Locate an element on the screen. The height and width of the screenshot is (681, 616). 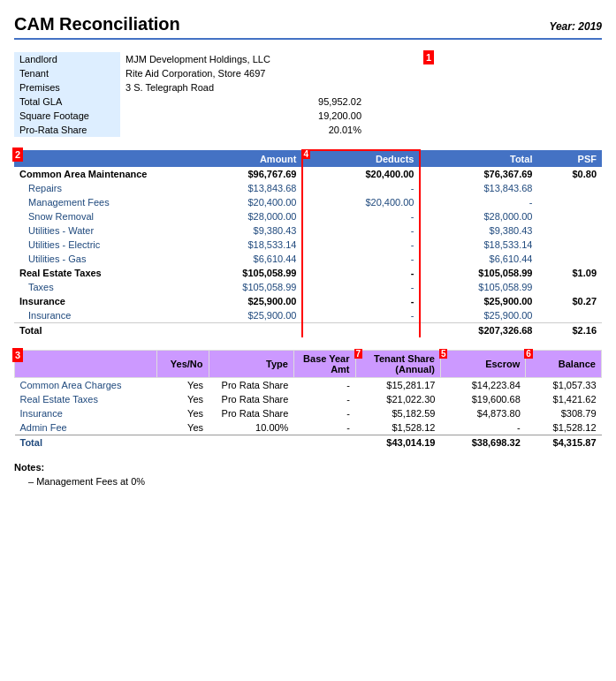
cam-sub-cell: Insurance is located at coordinates (99, 316).